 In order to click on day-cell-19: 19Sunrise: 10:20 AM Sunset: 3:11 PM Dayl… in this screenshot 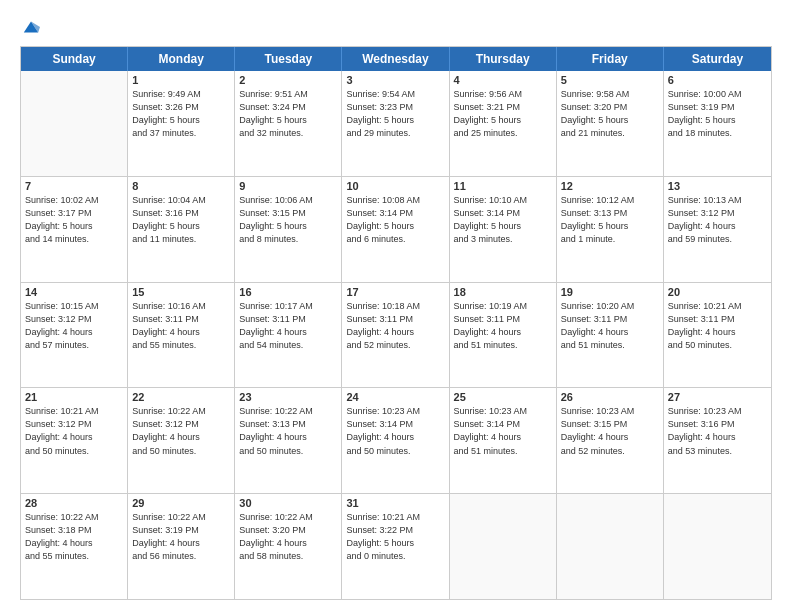, I will do `click(610, 336)`.